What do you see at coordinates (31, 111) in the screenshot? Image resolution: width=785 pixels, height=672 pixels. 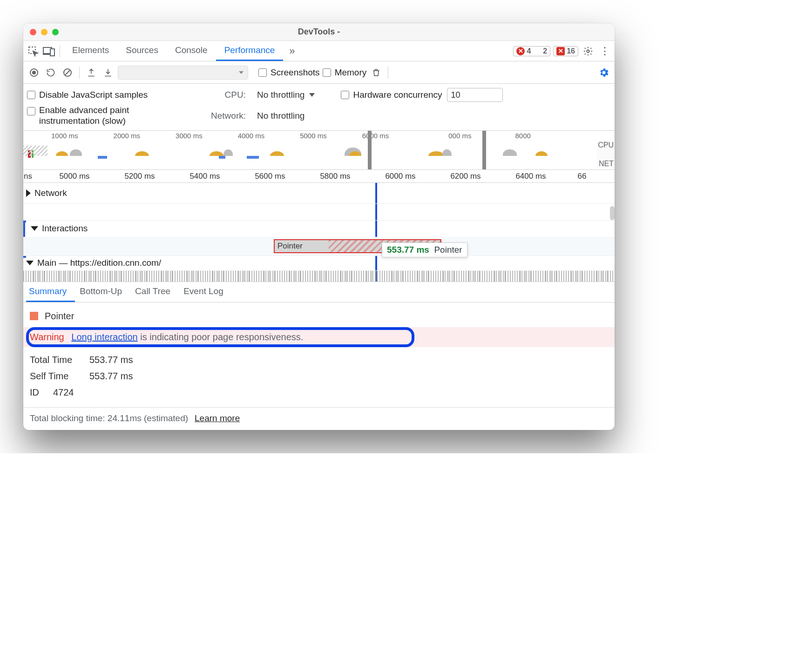 I see `paint-checkbox-input` at bounding box center [31, 111].